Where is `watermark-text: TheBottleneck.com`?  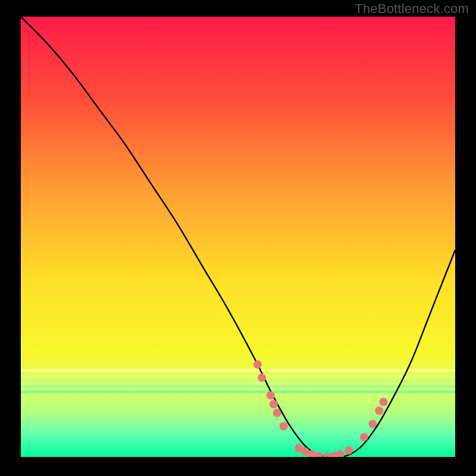 watermark-text: TheBottleneck.com is located at coordinates (412, 9).